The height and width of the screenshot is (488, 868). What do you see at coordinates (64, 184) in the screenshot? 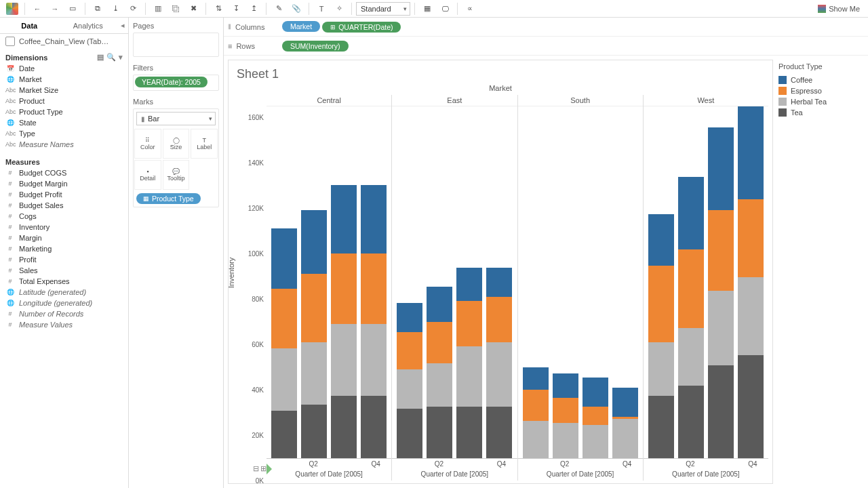
I see `measure-field: #Budget Margin` at bounding box center [64, 184].